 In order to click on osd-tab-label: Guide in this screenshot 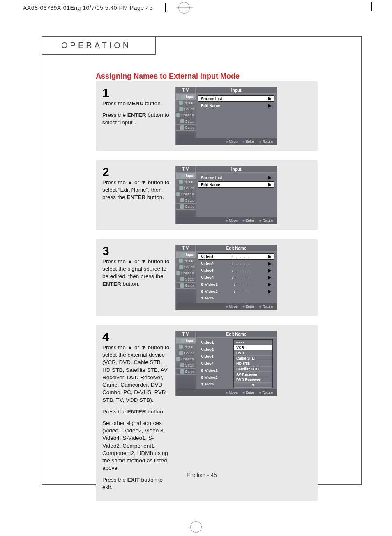, I will do `click(190, 128)`.